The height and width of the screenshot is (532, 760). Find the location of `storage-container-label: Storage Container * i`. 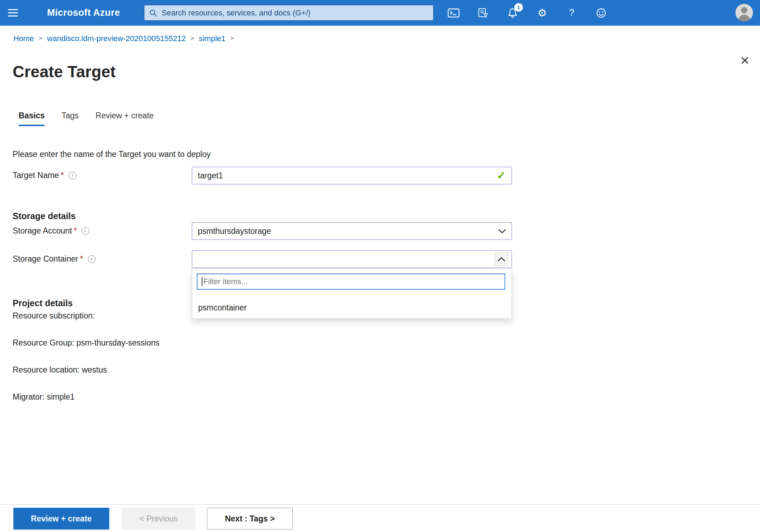

storage-container-label: Storage Container * i is located at coordinates (54, 259).